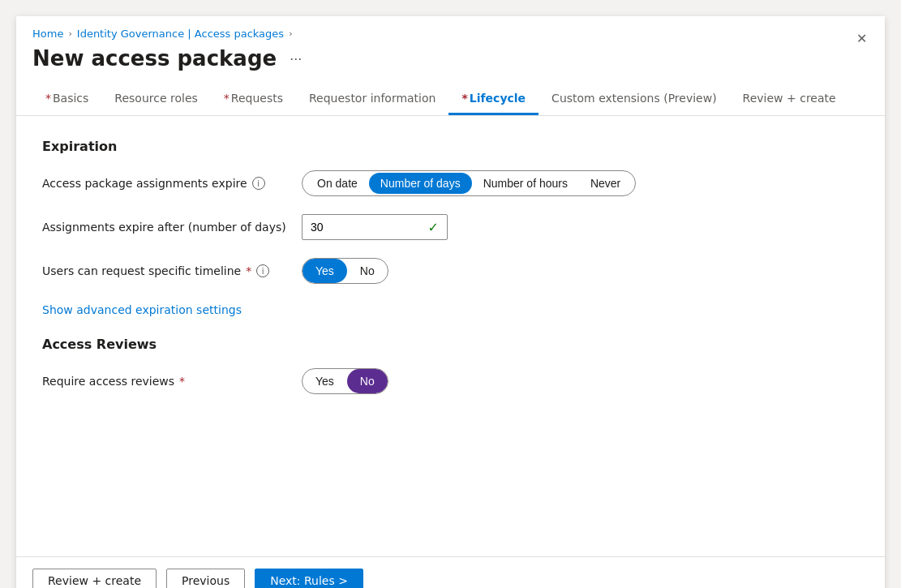 Image resolution: width=901 pixels, height=588 pixels. Describe the element at coordinates (372, 99) in the screenshot. I see `tab-requestor-info: Requestor information` at that location.